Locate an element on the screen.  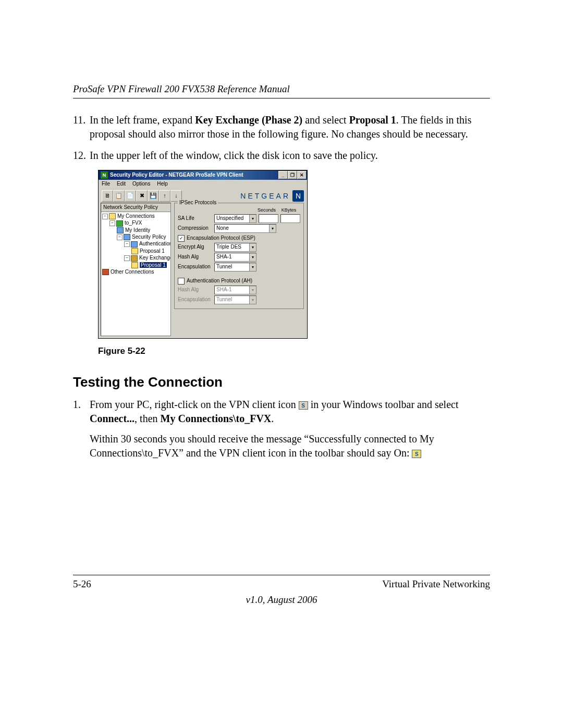
tree-to-fvx: −to_FVX My Identity −Security Policy is located at coordinates (140, 244).